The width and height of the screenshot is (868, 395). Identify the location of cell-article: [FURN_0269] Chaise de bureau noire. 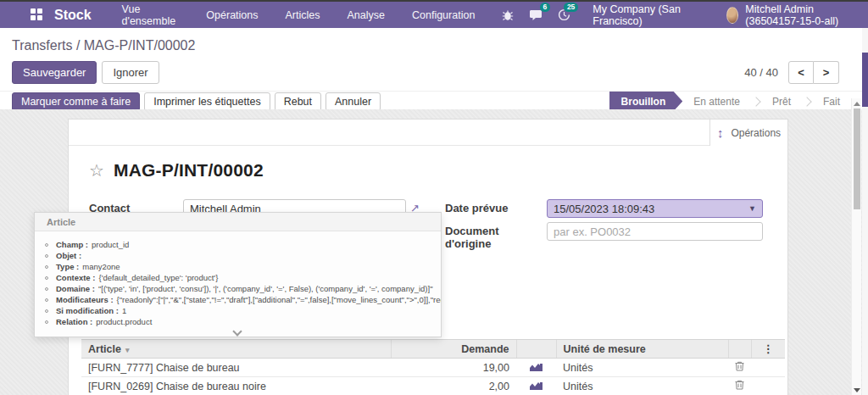
(236, 387).